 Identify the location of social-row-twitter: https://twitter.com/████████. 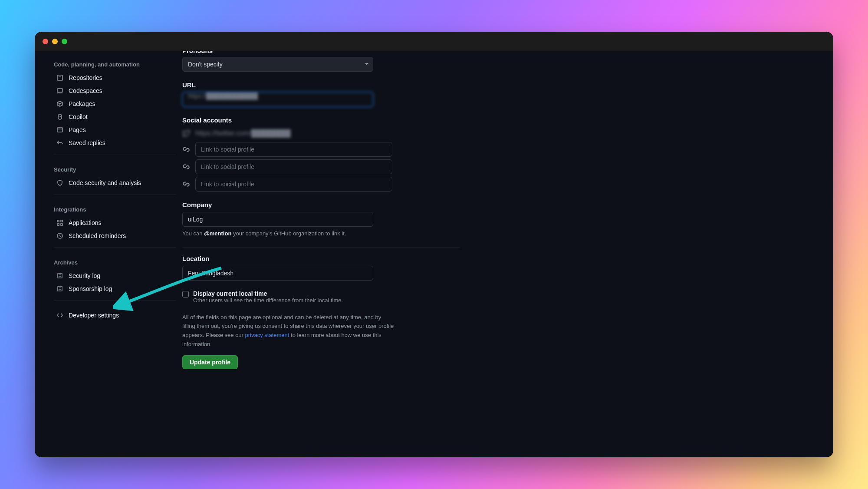
(321, 133).